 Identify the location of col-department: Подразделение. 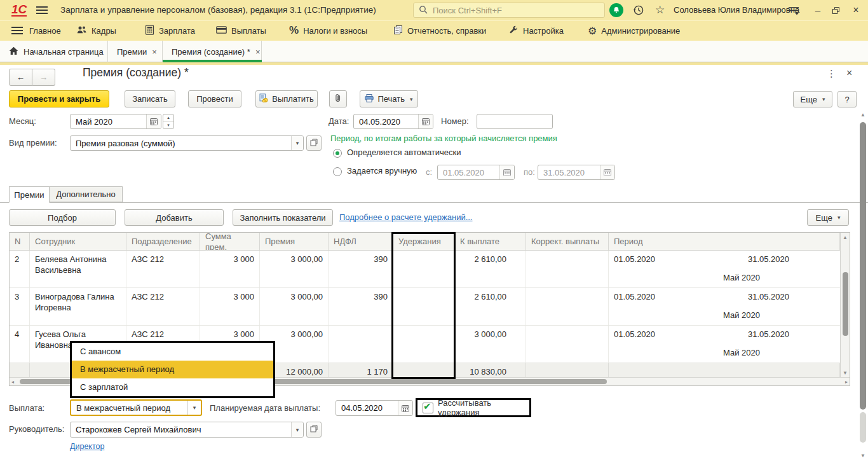
(163, 242).